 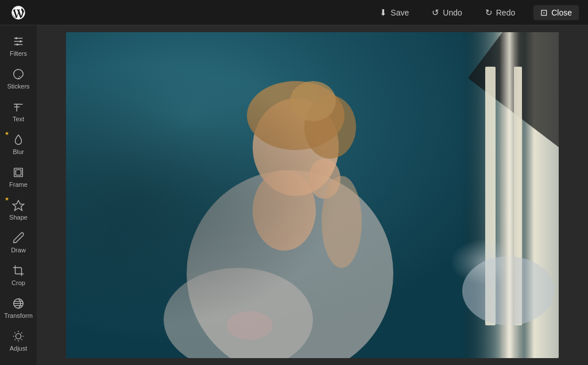 I want to click on blur-label: Blur, so click(x=18, y=152).